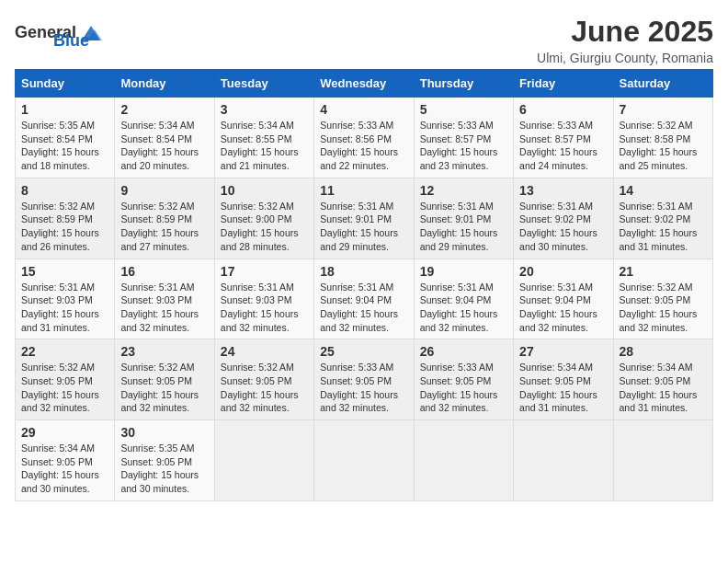 The width and height of the screenshot is (728, 563). I want to click on day-number: 8, so click(64, 190).